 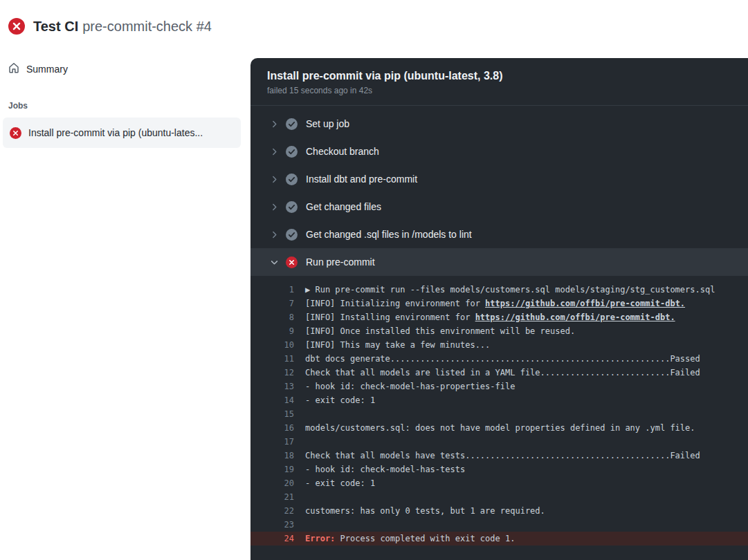 I want to click on log-line: 22customers: has only 0 tests, but 1 are…, so click(x=500, y=511).